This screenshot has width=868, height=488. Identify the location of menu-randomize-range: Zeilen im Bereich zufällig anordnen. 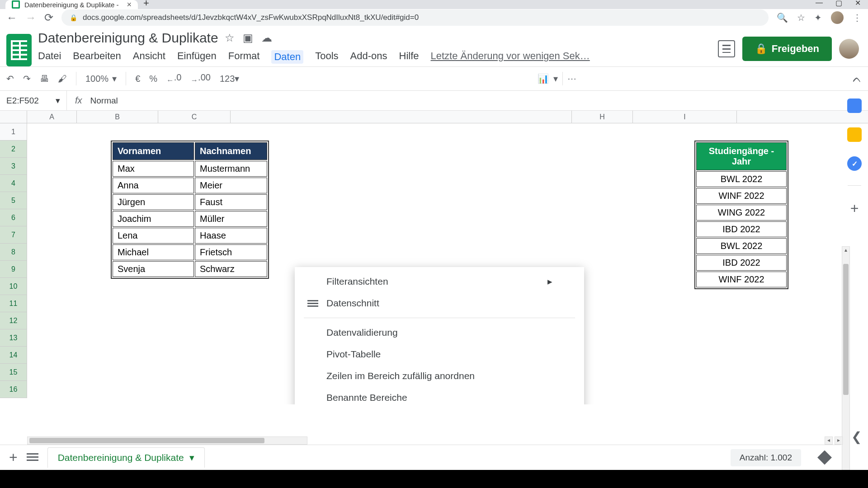
(439, 376).